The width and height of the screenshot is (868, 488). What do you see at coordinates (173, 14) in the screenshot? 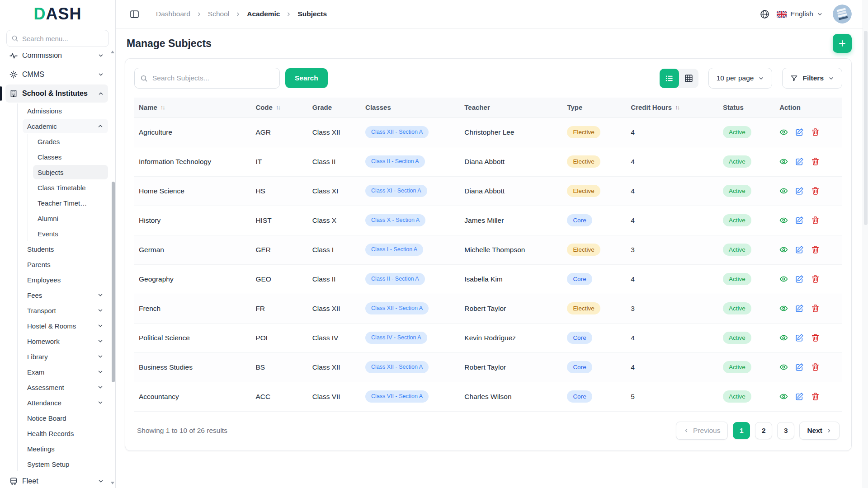
I see `breadcrumb-item-dashboard: Dashboard` at bounding box center [173, 14].